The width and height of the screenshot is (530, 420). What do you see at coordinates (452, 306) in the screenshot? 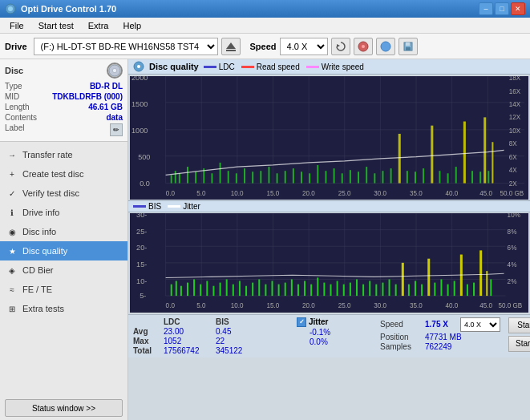
I see `svg-text: 40.0` at bounding box center [452, 306].